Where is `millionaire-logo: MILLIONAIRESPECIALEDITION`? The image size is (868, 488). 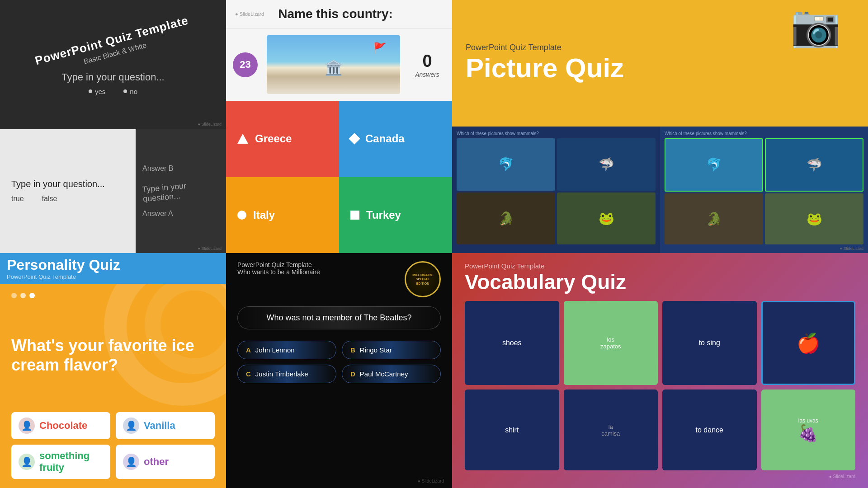
millionaire-logo: MILLIONAIRESPECIALEDITION is located at coordinates (423, 279).